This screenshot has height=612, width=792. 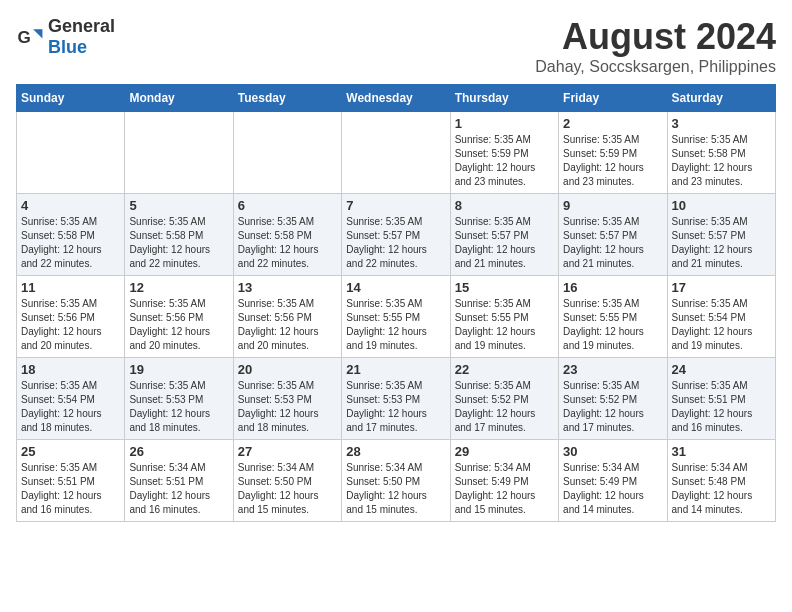 What do you see at coordinates (71, 235) in the screenshot?
I see `calendar-cell: 4Sunrise: 5:35 AM Sunset: 5:58 PM Daylig…` at bounding box center [71, 235].